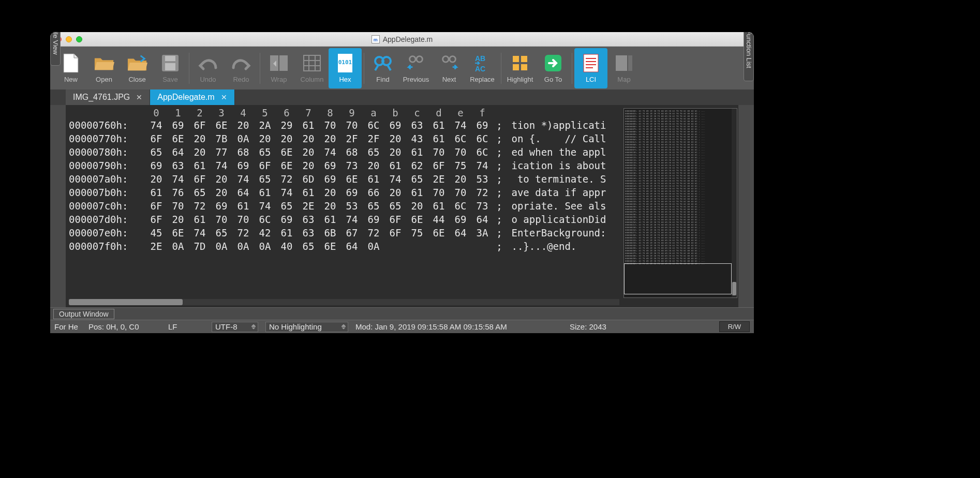 Image resolution: width=980 pixels, height=478 pixels. I want to click on hex-col-label: 6, so click(287, 113).